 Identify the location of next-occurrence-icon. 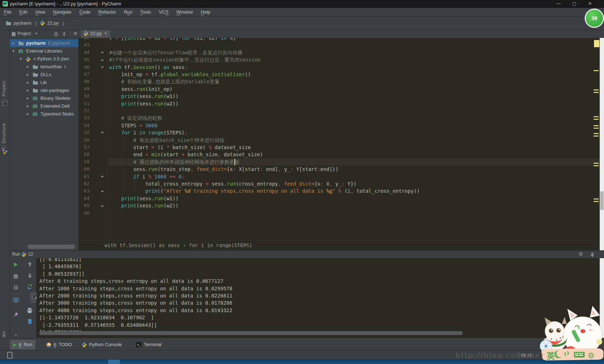
(30, 277).